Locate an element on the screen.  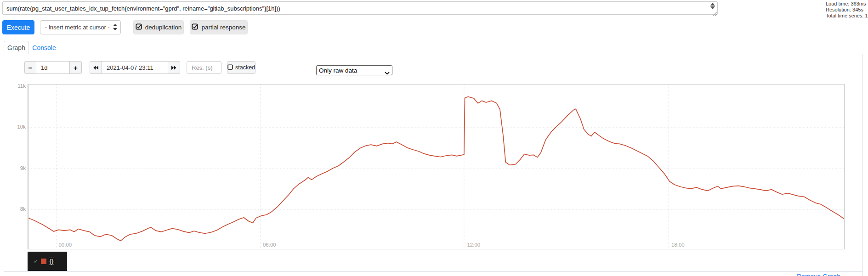
x-axis-tick-label: 06:00 is located at coordinates (269, 245).